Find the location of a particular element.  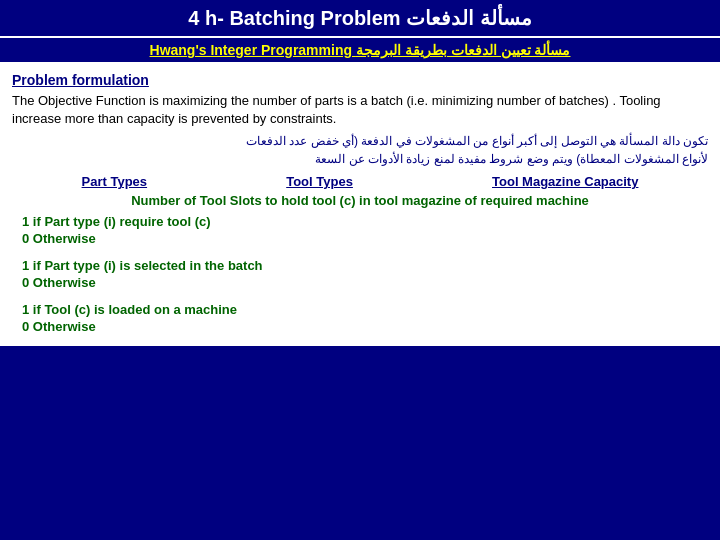

subheader-text: Hwang's Integer Programming مسألة تعيين … is located at coordinates (360, 50).